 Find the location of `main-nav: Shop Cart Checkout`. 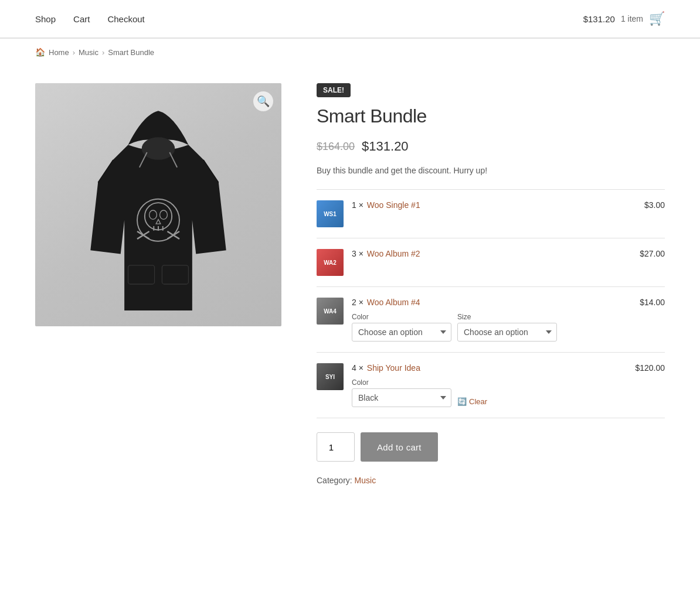

main-nav: Shop Cart Checkout is located at coordinates (90, 19).